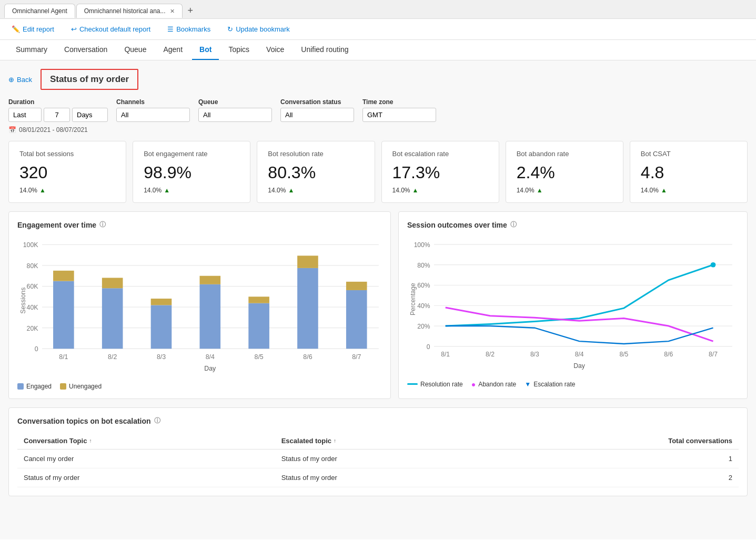 This screenshot has width=756, height=542. What do you see at coordinates (210, 357) in the screenshot?
I see `svg-text: 8/4` at bounding box center [210, 357].